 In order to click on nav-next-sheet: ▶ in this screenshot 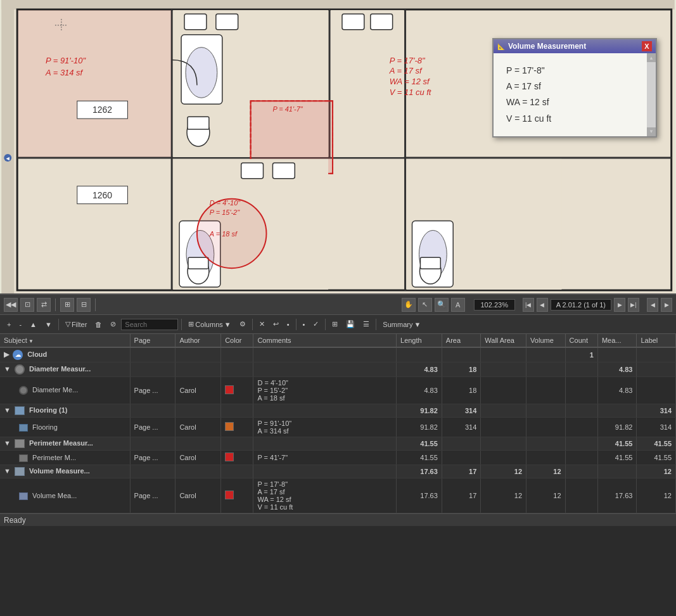, I will do `click(666, 305)`.